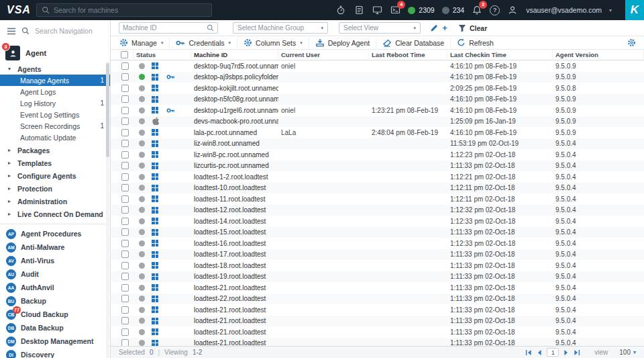  I want to click on table-row: desktop-aj9sbps.policyfolder.root4:16:10…, so click(377, 78).